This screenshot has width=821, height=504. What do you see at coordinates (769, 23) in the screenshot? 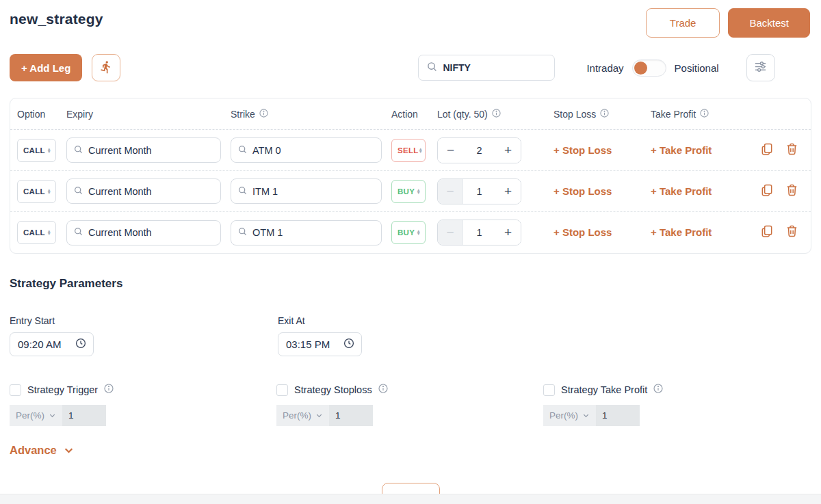
I see `backtest-button: Backtest` at bounding box center [769, 23].